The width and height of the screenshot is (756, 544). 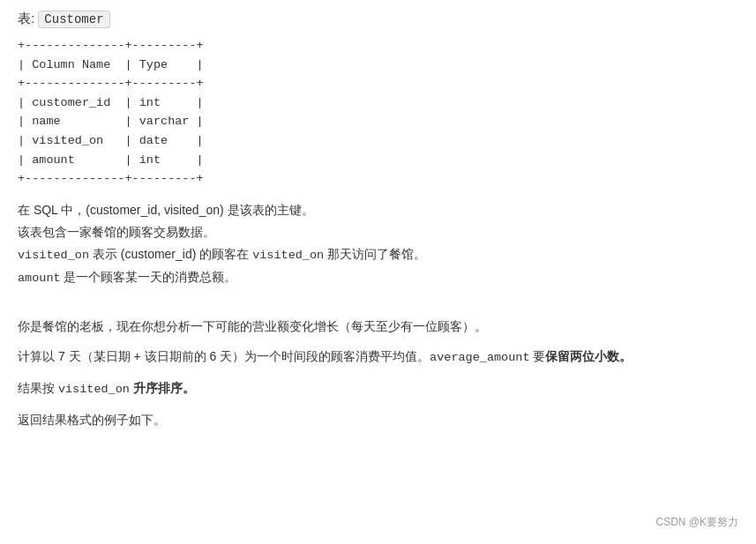 What do you see at coordinates (378, 278) in the screenshot?
I see `desc-line4: amount 是一个顾客某一天的消费总额。` at bounding box center [378, 278].